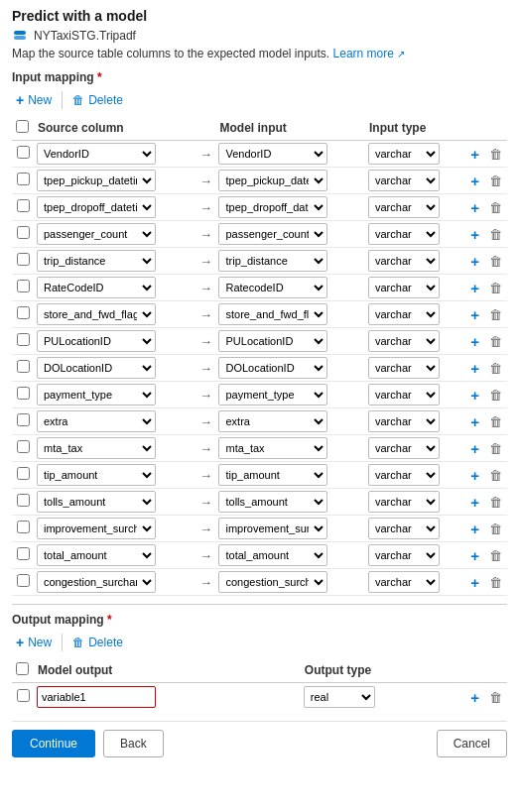 This screenshot has height=812, width=519. I want to click on type-select-16: varchar, so click(404, 582).